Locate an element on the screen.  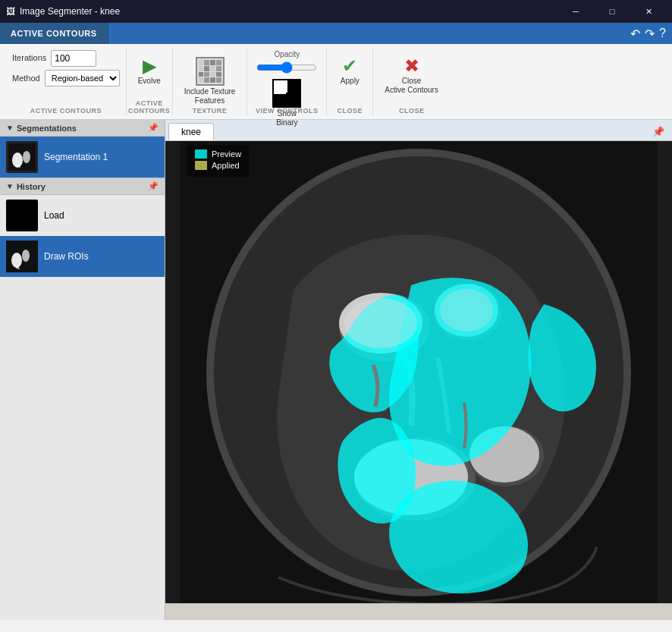
segmentations-pin-icon: 📌 is located at coordinates (153, 127).